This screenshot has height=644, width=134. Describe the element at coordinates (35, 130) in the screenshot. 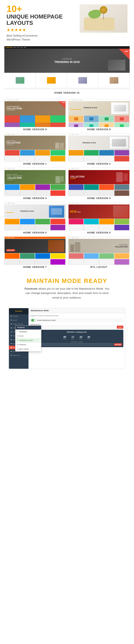

I see `v9-label: HOME VERSION 9` at that location.